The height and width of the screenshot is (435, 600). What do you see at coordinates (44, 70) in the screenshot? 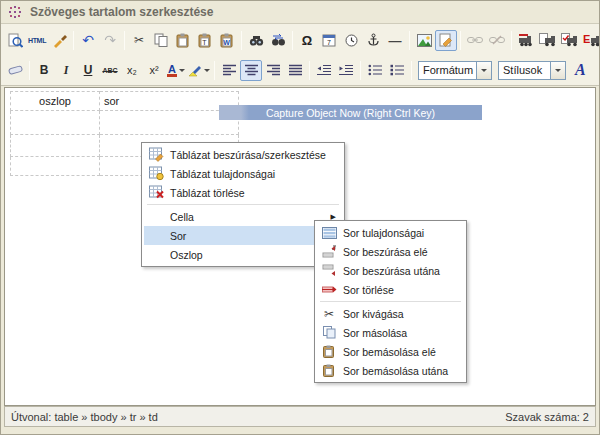
I see `bold-icon: B` at bounding box center [44, 70].